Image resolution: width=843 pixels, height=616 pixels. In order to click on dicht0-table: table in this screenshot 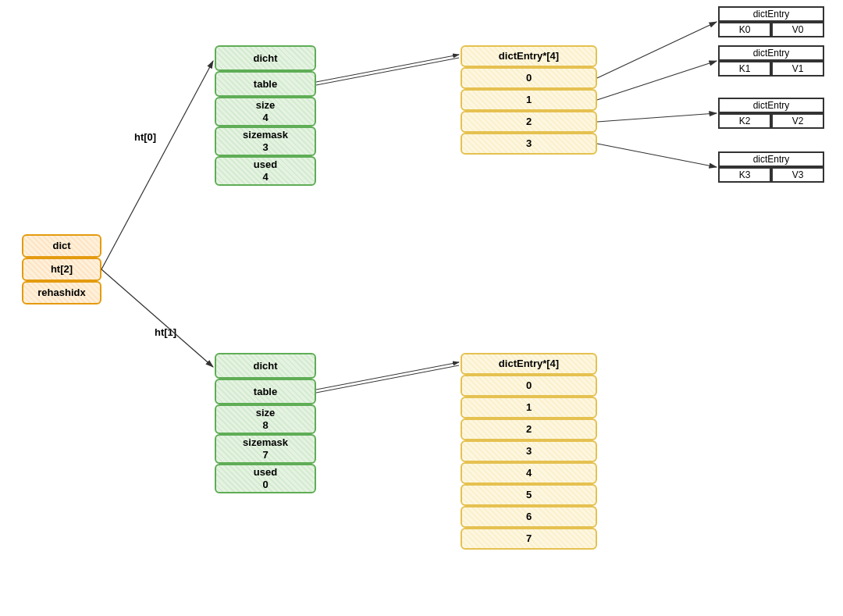, I will do `click(265, 84)`.